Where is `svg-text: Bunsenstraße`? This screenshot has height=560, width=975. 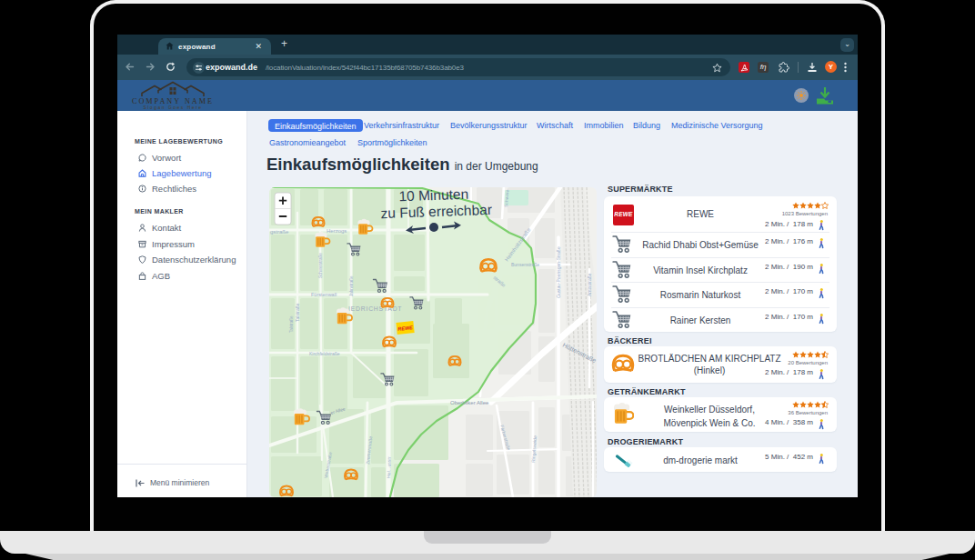 svg-text: Bunsenstraße is located at coordinates (526, 265).